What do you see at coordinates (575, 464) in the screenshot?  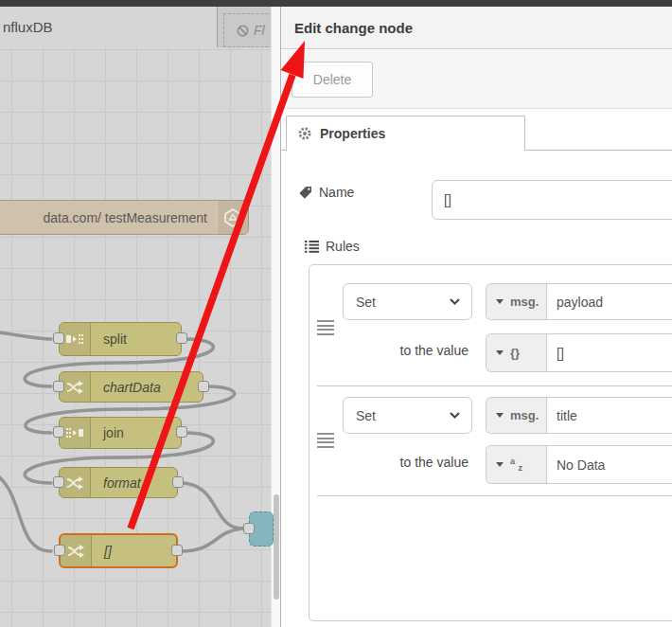 I see `rule-value: No Data` at bounding box center [575, 464].